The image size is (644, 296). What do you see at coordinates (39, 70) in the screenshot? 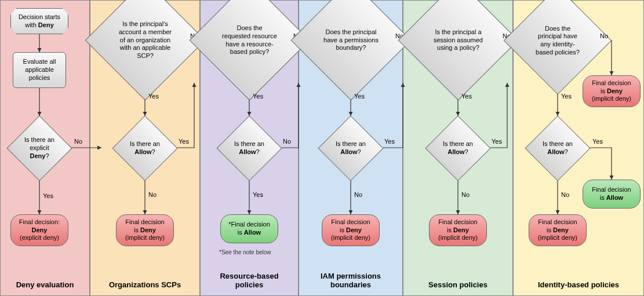
I see `evaluate-policies-node: Evaluate all applicable policies` at bounding box center [39, 70].